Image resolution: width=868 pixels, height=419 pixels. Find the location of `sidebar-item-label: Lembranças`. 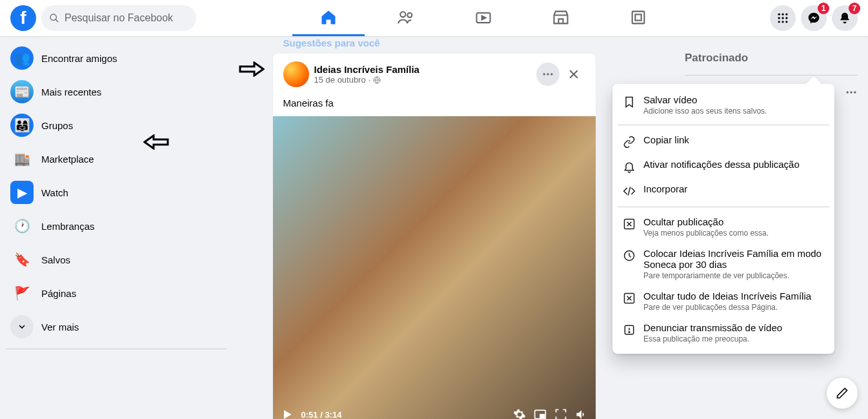

sidebar-item-label: Lembranças is located at coordinates (68, 226).